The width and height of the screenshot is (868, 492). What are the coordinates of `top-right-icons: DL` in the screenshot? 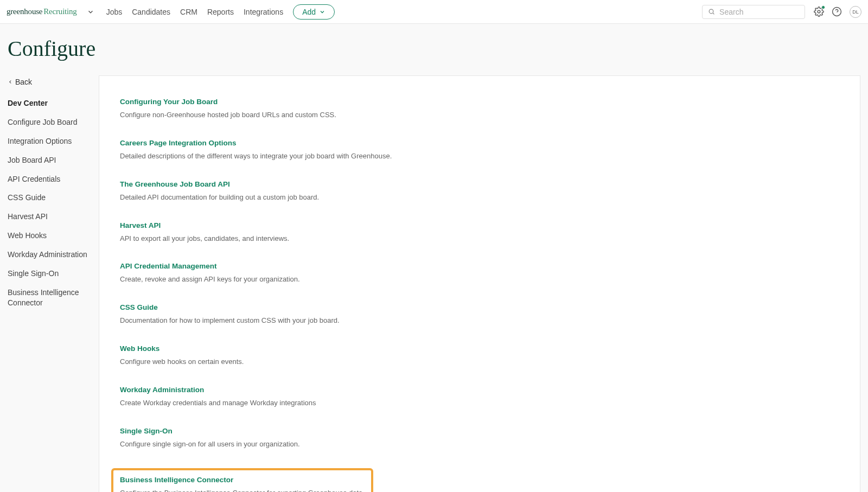 It's located at (838, 12).